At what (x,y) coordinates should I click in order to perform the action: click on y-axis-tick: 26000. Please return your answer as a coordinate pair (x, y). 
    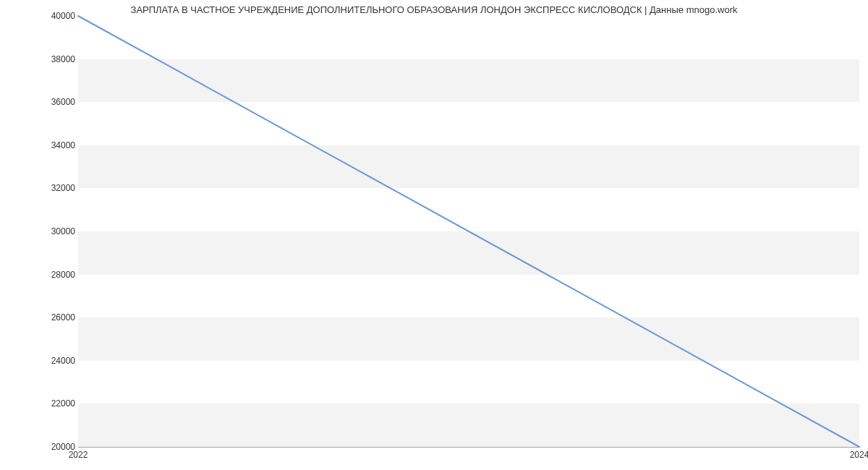
    Looking at the image, I should click on (46, 317).